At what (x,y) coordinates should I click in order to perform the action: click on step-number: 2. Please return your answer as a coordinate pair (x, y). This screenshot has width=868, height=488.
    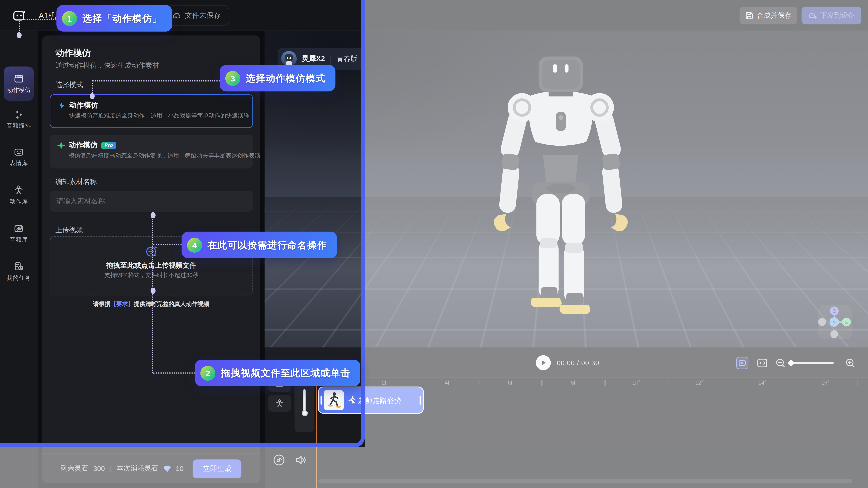
    Looking at the image, I should click on (208, 373).